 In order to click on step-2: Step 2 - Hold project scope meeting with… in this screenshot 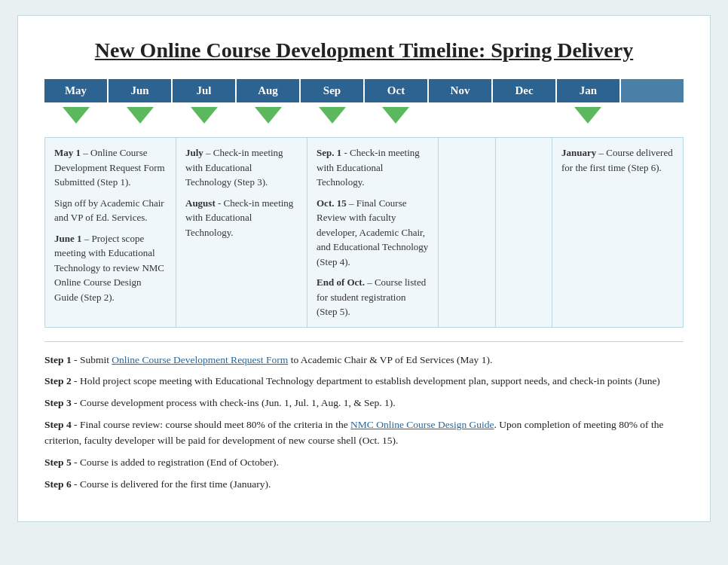, I will do `click(364, 381)`.